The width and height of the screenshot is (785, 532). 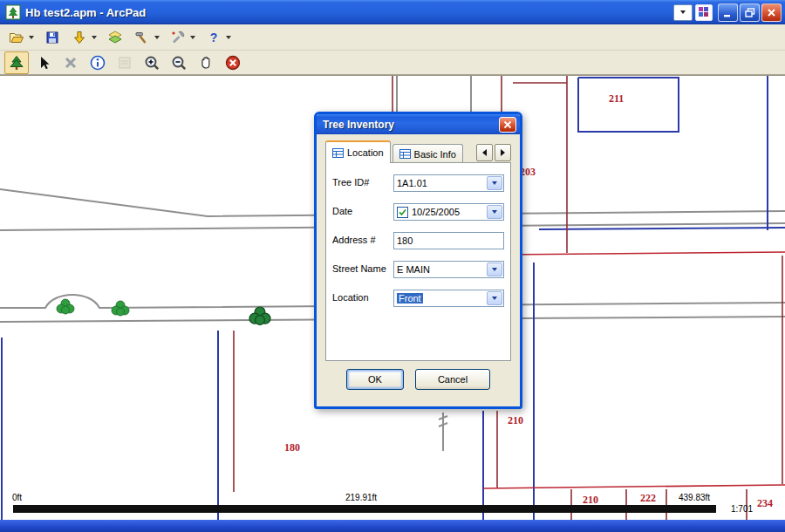 What do you see at coordinates (448, 298) in the screenshot?
I see `location-combo: Front` at bounding box center [448, 298].